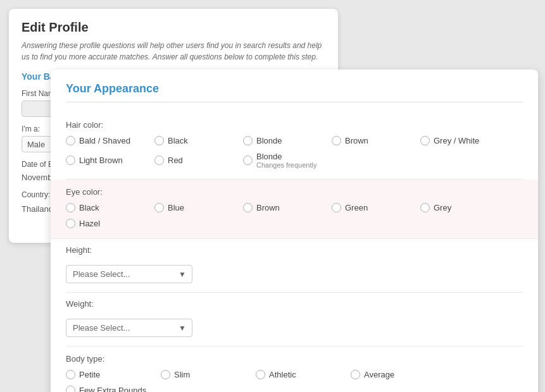 Image resolution: width=545 pixels, height=392 pixels. I want to click on body-few-extra-label: Few Extra Pounds, so click(113, 389).